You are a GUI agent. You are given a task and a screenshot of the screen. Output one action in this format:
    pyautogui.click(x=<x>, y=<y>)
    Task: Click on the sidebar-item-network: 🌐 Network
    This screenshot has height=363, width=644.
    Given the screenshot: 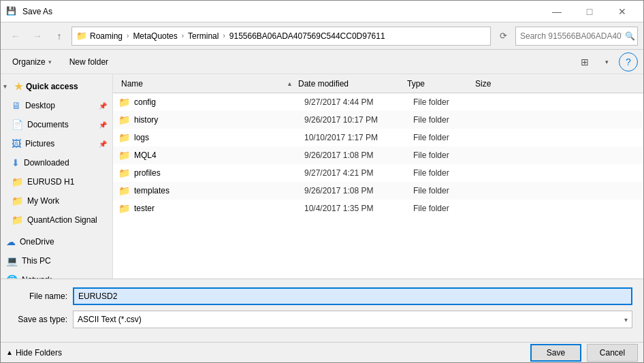 What is the action you would take?
    pyautogui.click(x=57, y=274)
    